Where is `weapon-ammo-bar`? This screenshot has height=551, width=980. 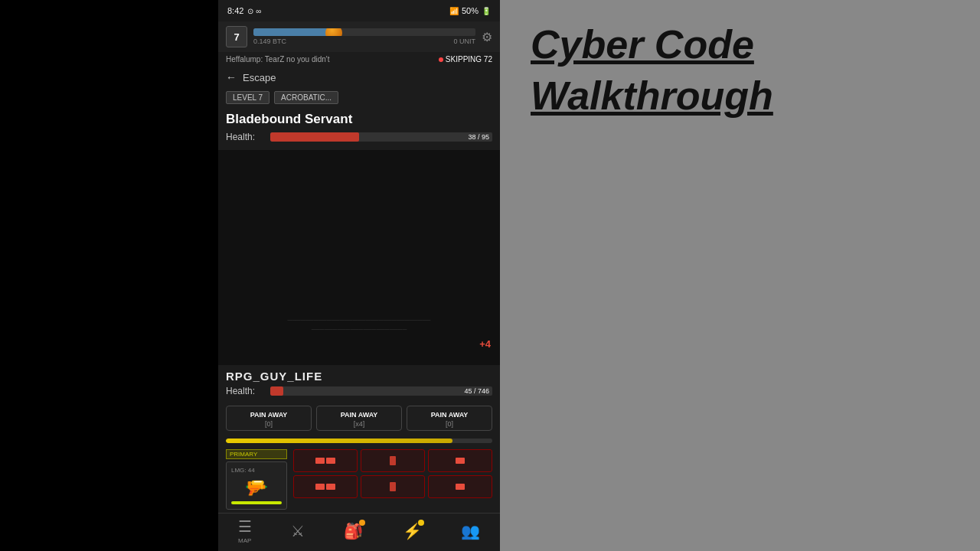 weapon-ammo-bar is located at coordinates (256, 503).